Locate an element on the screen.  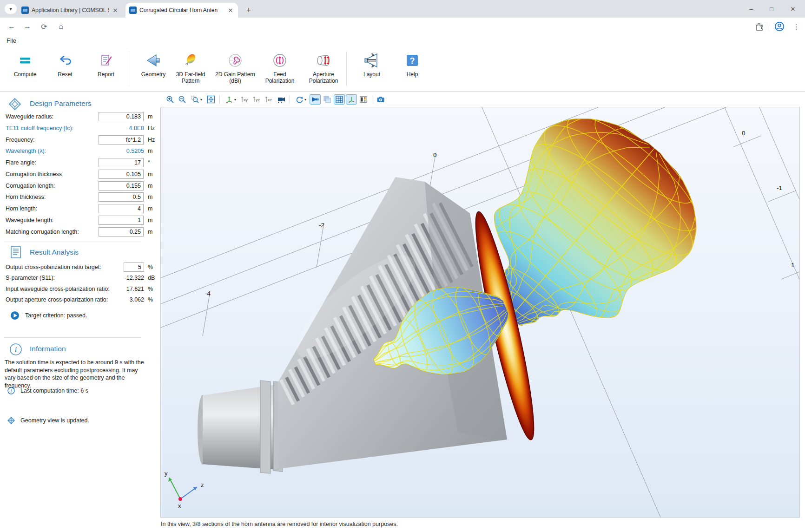
show-axes-icon is located at coordinates (351, 99).